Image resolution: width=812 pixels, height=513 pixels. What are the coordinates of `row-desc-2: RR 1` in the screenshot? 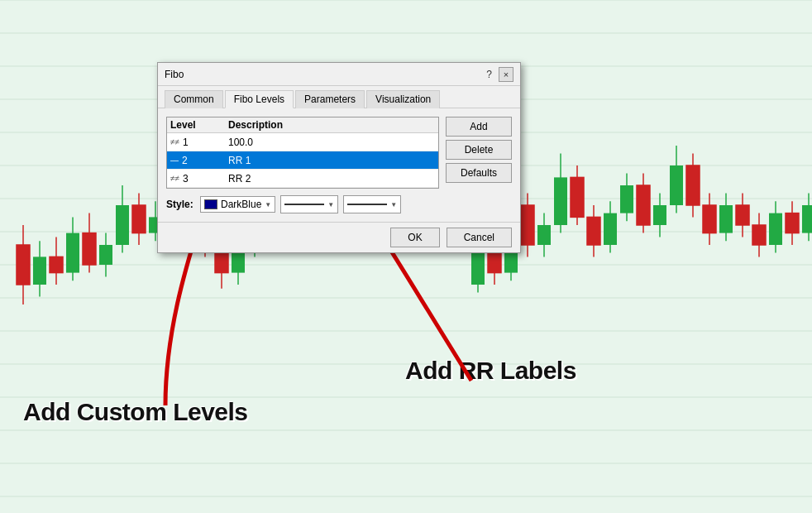 It's located at (332, 161).